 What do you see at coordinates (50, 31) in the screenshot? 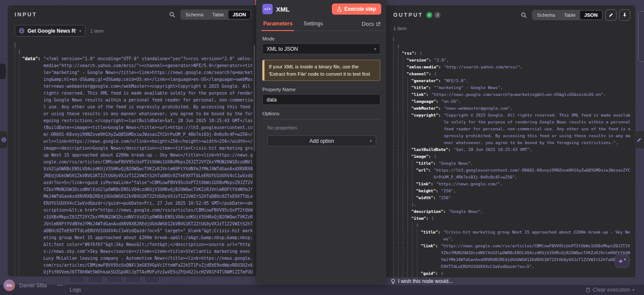
I see `input-source-select: Get Google News RSS ▾` at bounding box center [50, 31].